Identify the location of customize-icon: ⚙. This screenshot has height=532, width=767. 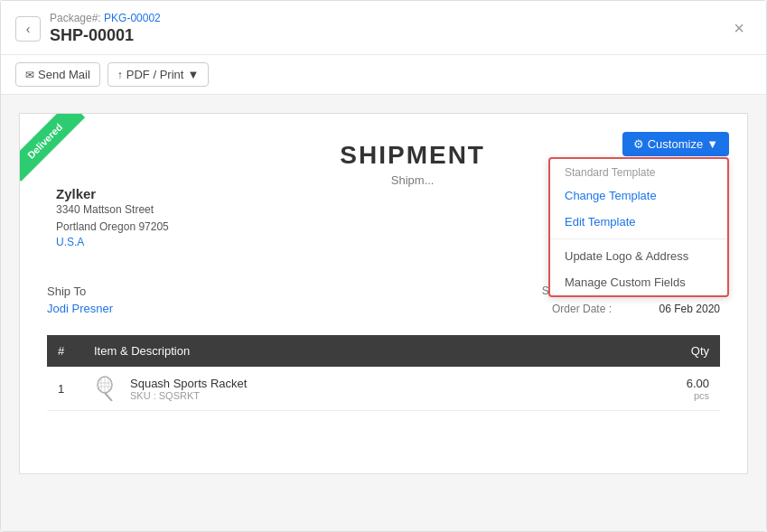
(639, 145).